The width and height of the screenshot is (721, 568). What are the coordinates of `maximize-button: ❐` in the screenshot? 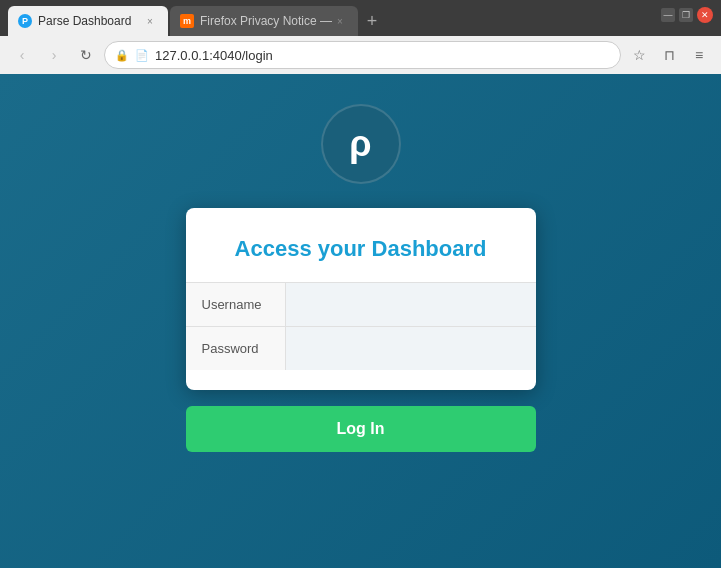 It's located at (686, 15).